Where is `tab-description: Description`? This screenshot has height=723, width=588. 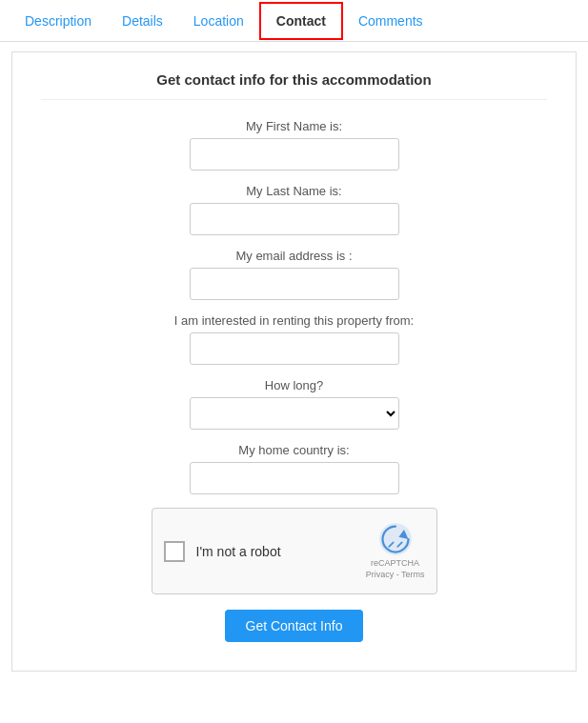
tab-description: Description is located at coordinates (58, 21).